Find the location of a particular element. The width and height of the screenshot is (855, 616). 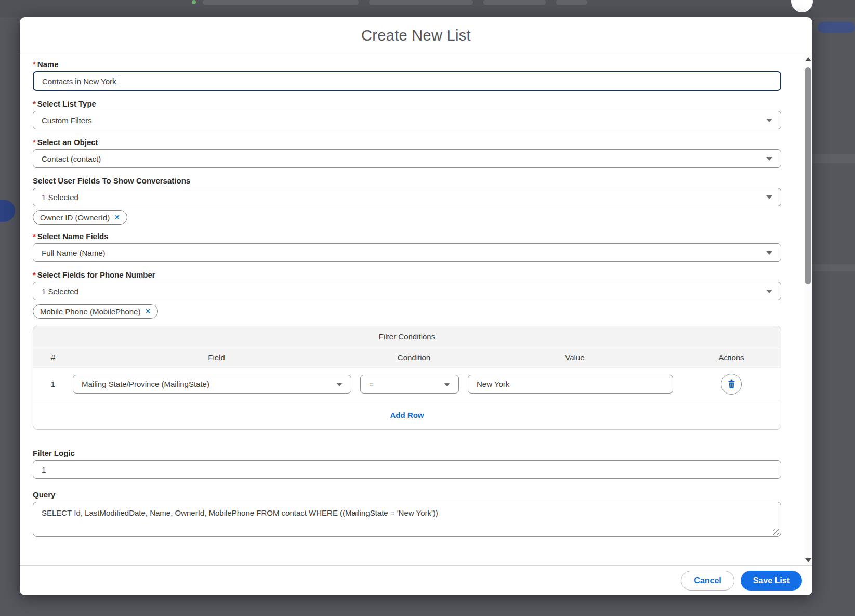

user-fields-value: 1 Selected is located at coordinates (60, 198).